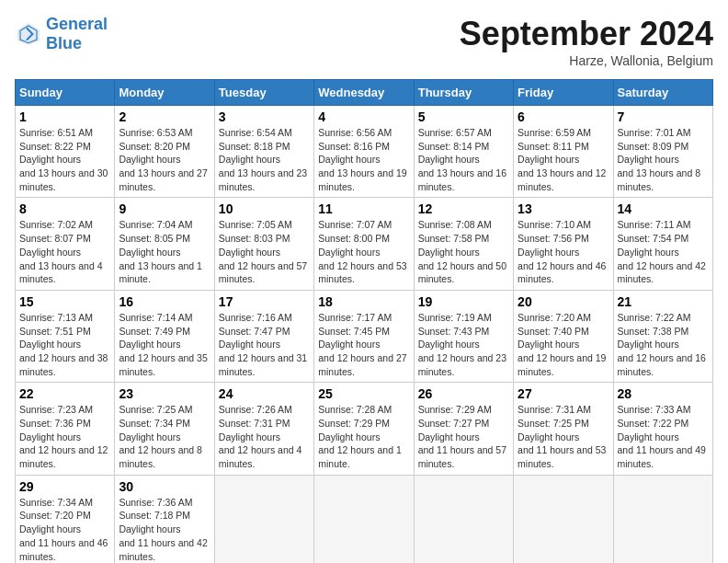  Describe the element at coordinates (164, 209) in the screenshot. I see `day-number: 9` at that location.